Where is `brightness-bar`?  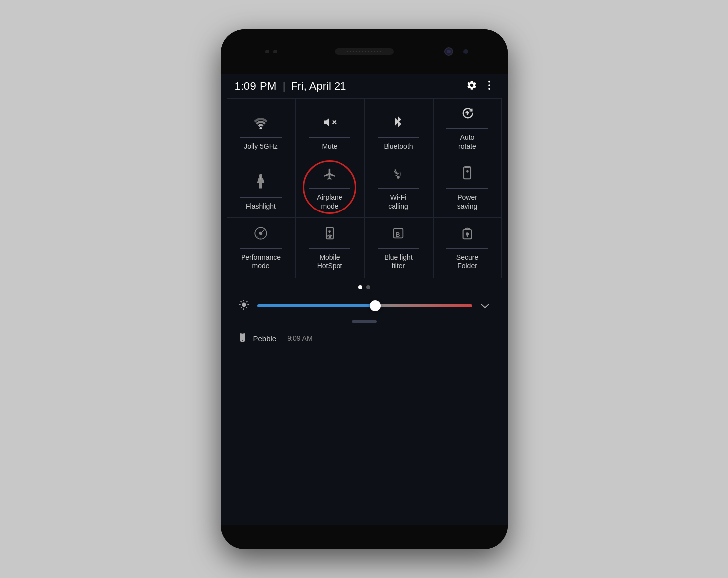 brightness-bar is located at coordinates (364, 306).